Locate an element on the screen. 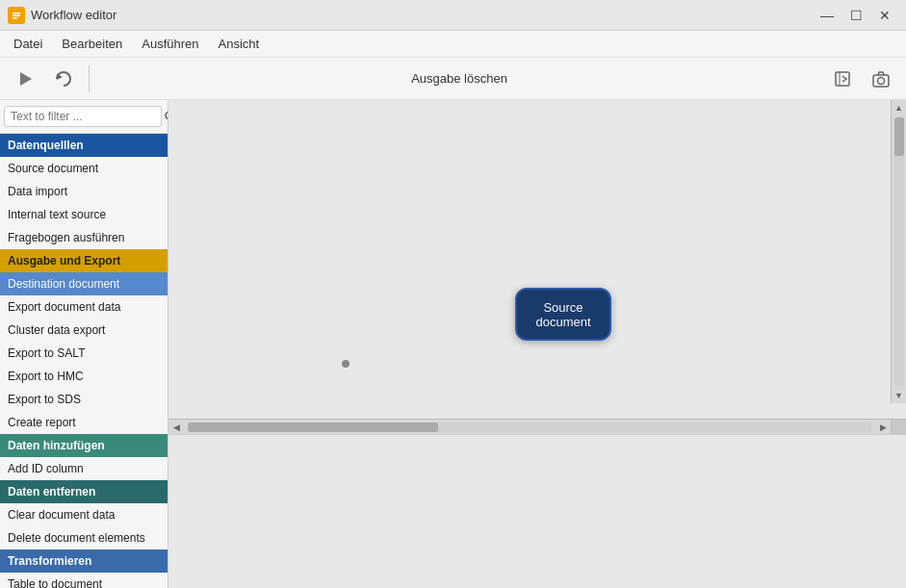 Image resolution: width=906 pixels, height=588 pixels. sidebar-item-internal-text-source: Internal text source is located at coordinates (84, 215).